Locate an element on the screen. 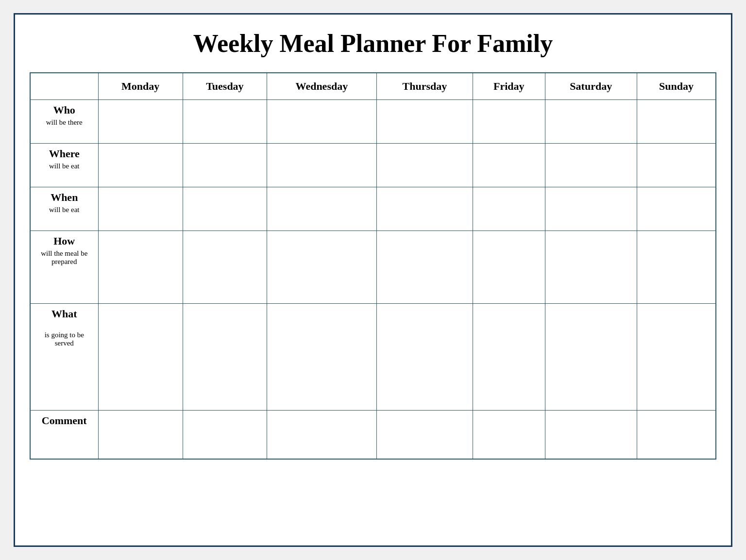  cell-what-tuesday is located at coordinates (224, 357).